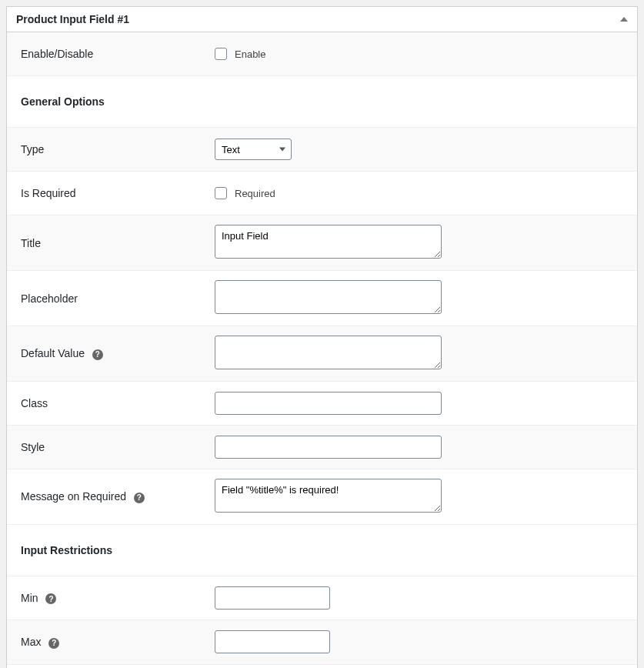 This screenshot has width=644, height=668. Describe the element at coordinates (52, 353) in the screenshot. I see `default-value-label: Default Value` at that location.